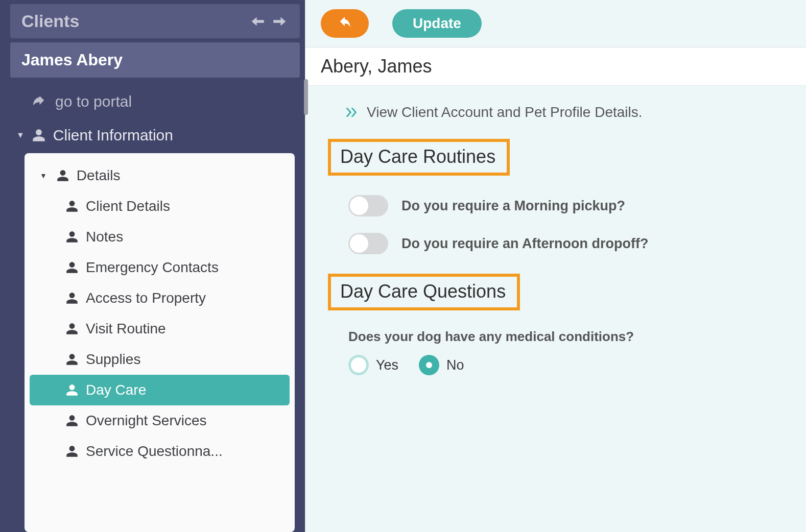 The height and width of the screenshot is (532, 806). Describe the element at coordinates (159, 237) in the screenshot. I see `sidebar-item-notes: Notes` at that location.